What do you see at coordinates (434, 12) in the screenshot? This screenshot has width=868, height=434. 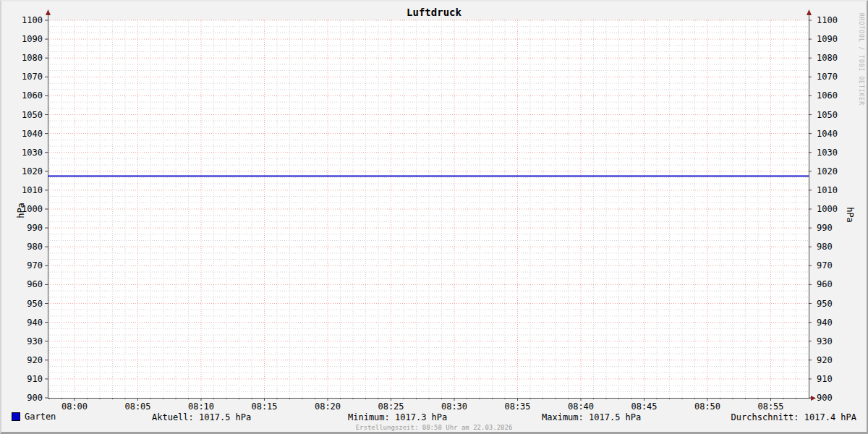 I see `page-title: Luftdruck` at bounding box center [434, 12].